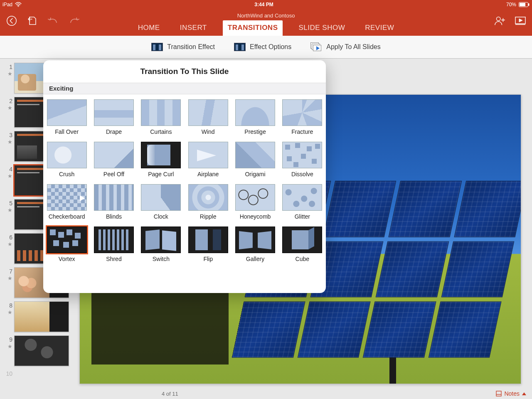  Describe the element at coordinates (185, 89) in the screenshot. I see `popover-section-label: Exciting` at that location.